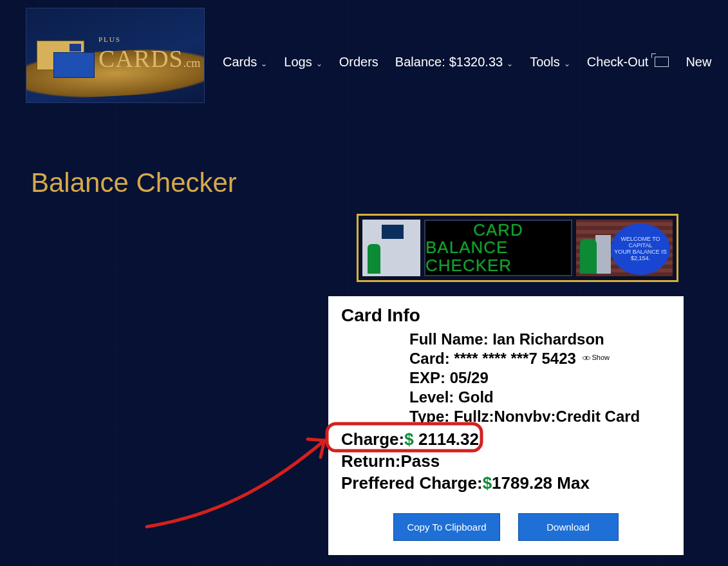 The width and height of the screenshot is (728, 566). Describe the element at coordinates (550, 62) in the screenshot. I see `nav-tools: Tools ⌄` at that location.